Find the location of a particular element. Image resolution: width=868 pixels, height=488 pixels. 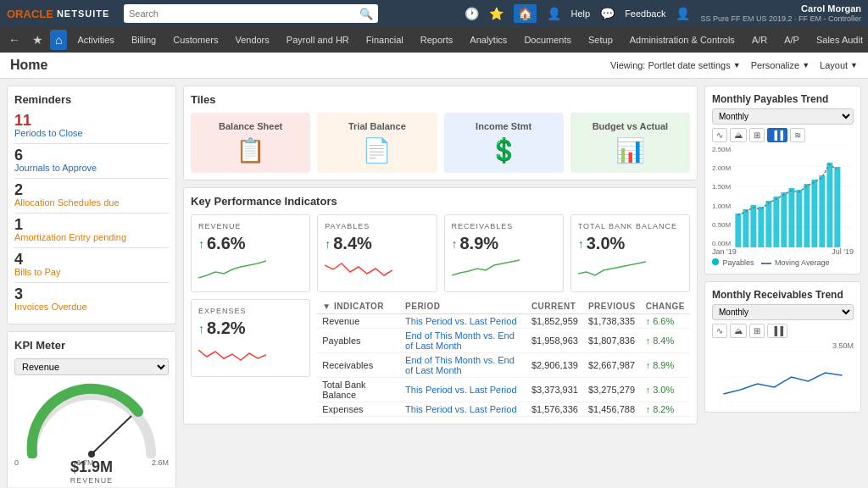

nav-analytics: Analytics is located at coordinates (488, 40).